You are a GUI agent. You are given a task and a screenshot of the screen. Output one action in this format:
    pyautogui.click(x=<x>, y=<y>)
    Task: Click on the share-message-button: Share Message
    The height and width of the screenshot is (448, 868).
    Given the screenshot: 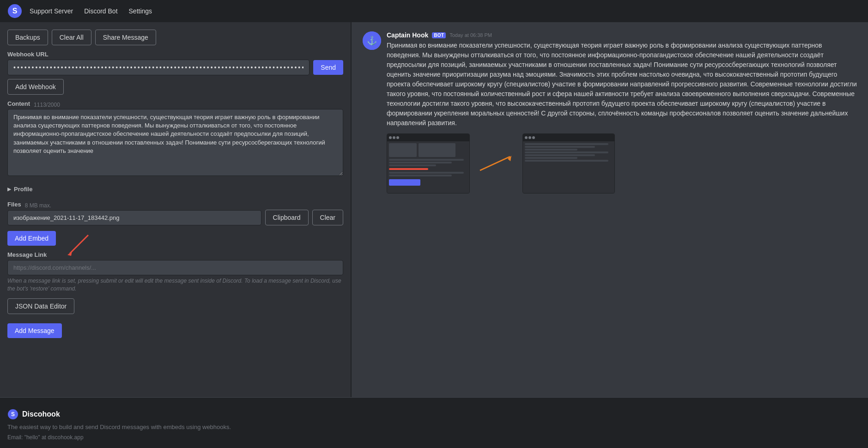 What is the action you would take?
    pyautogui.click(x=126, y=37)
    